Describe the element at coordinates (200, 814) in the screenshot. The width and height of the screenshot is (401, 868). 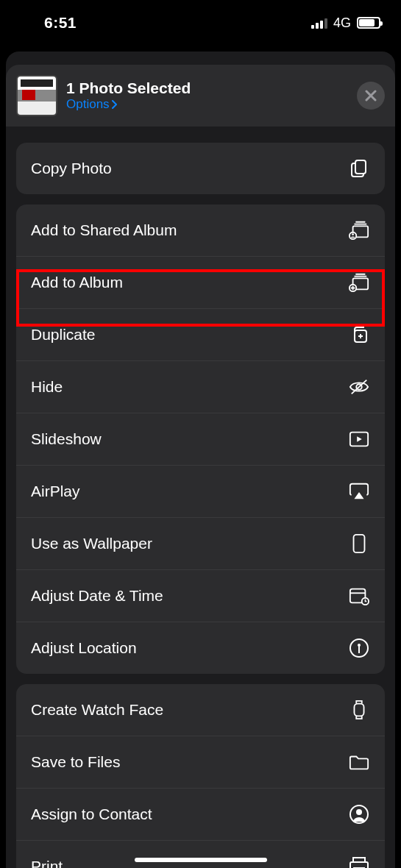
I see `assign-contact-row: Assign to Contact` at that location.